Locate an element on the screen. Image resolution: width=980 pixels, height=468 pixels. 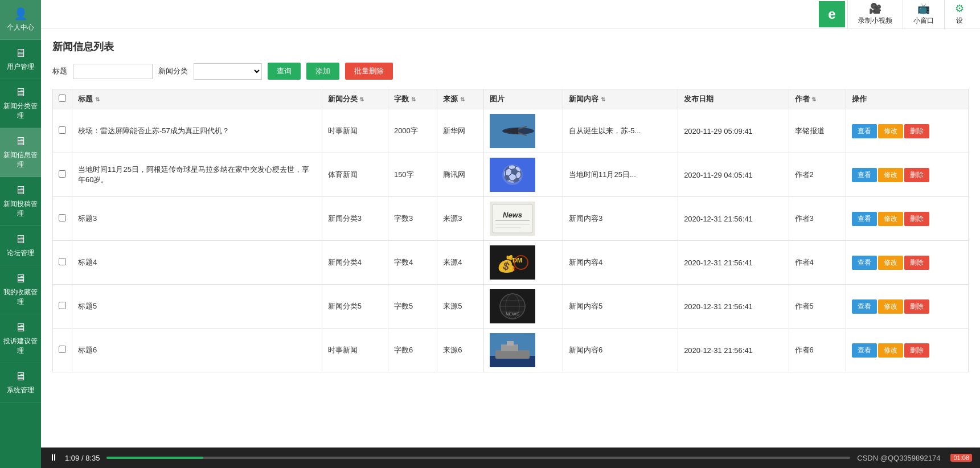
wordcount-sort-icon: ⇅ is located at coordinates (413, 99).